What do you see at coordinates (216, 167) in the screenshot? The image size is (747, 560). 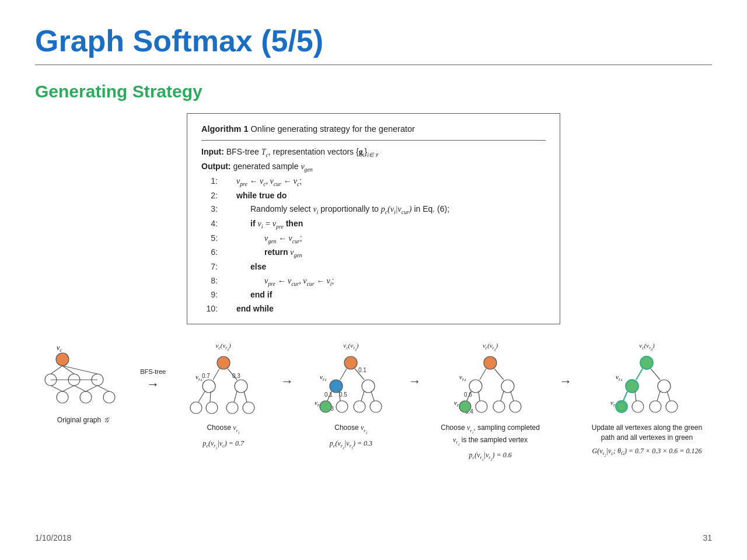 I see `output-label: Output:` at bounding box center [216, 167].